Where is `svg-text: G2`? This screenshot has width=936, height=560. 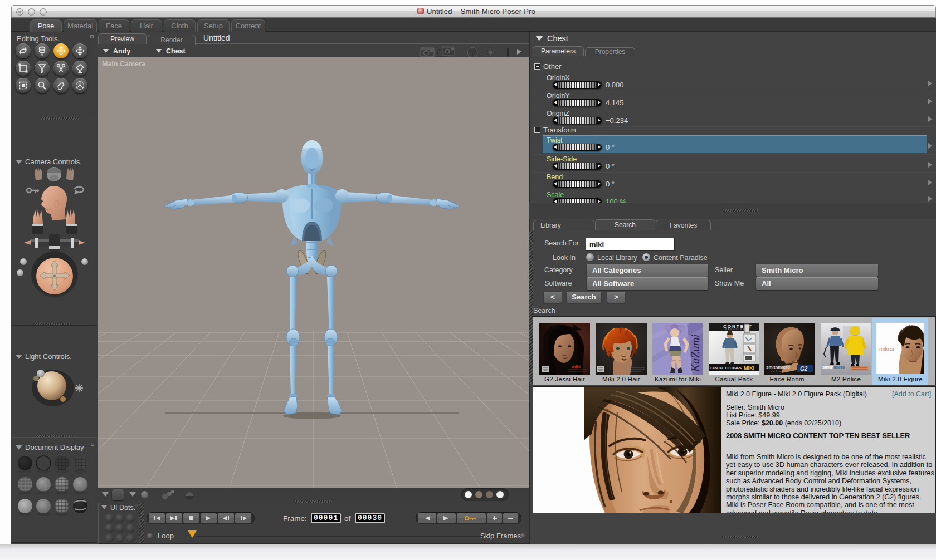
svg-text: G2 is located at coordinates (804, 369).